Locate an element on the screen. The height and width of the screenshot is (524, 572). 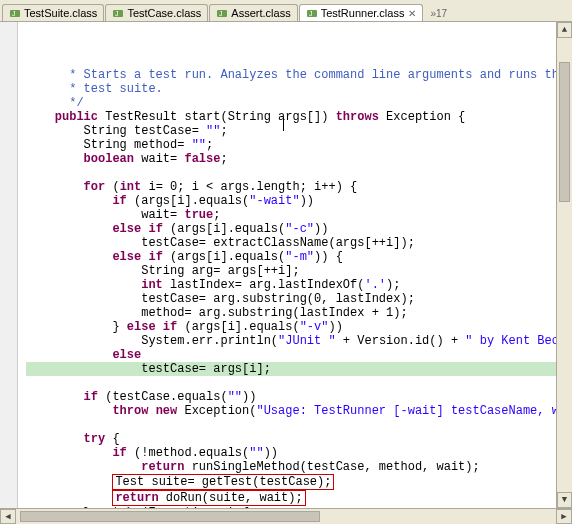
tab-label: TestCase.class is located at coordinates (164, 13).